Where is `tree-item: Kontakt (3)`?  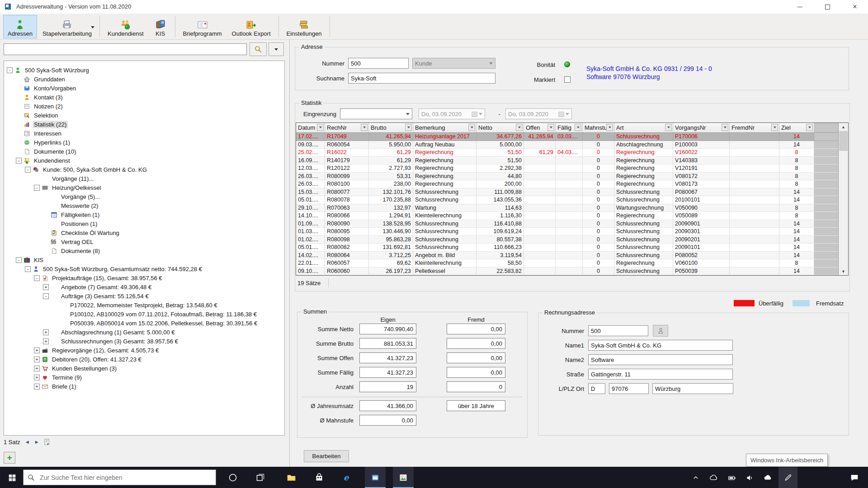 tree-item: Kontakt (3) is located at coordinates (40, 97).